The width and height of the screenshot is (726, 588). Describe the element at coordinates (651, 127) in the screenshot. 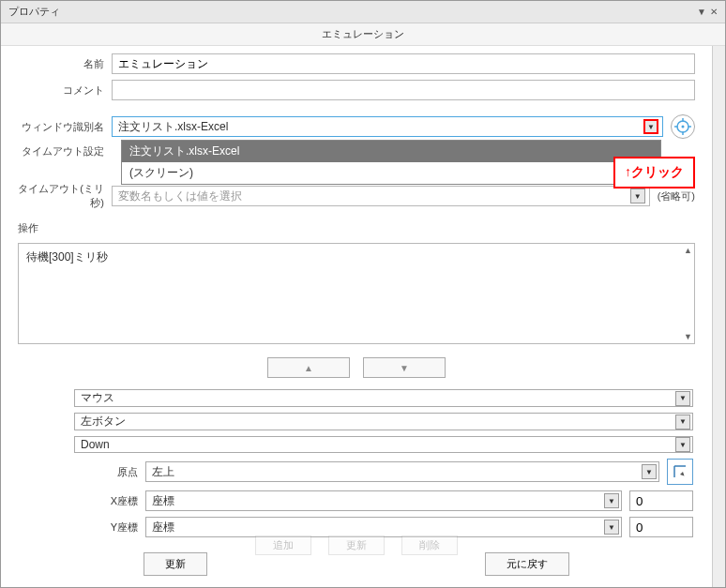

I see `windowid-dropdown-button: ▼` at that location.